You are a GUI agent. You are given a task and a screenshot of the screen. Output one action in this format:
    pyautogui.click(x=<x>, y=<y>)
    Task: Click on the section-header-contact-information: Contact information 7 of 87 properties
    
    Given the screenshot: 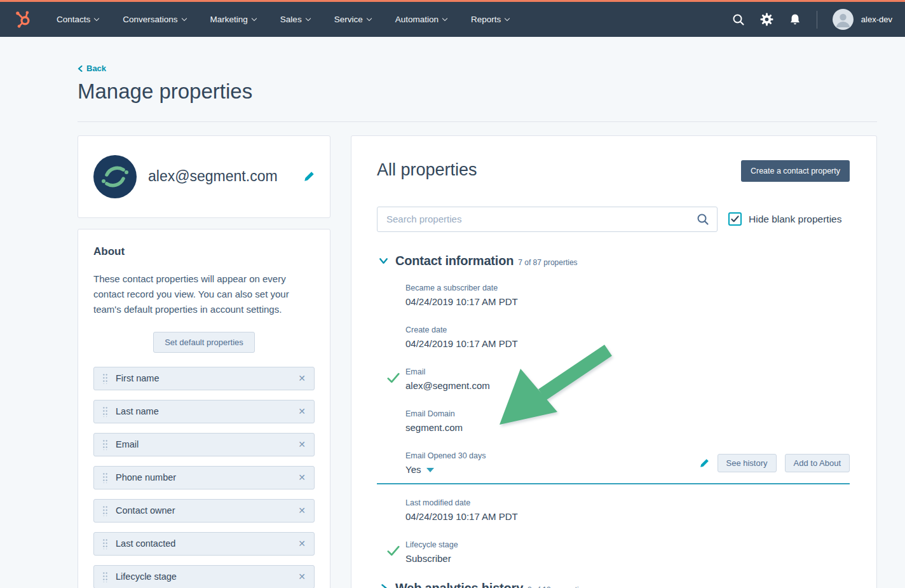 What is the action you would take?
    pyautogui.click(x=613, y=261)
    